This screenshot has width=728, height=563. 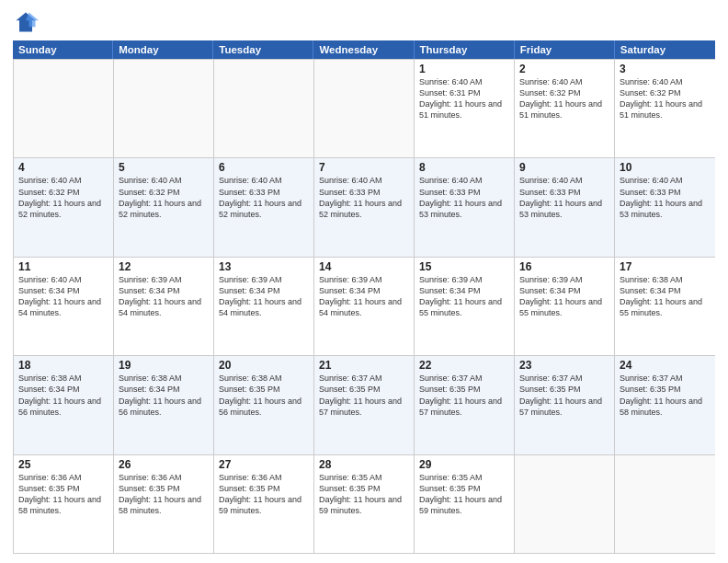 What do you see at coordinates (464, 99) in the screenshot?
I see `day-info: Sunrise: 6:40 AMSunset: 6:31 PMDaylight:…` at bounding box center [464, 99].